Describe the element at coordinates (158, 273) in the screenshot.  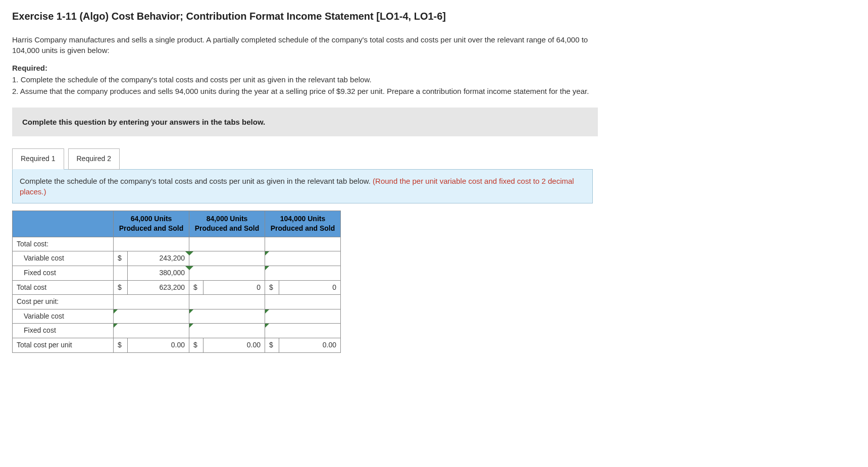
I see `input-fc-64: 380,000` at that location.